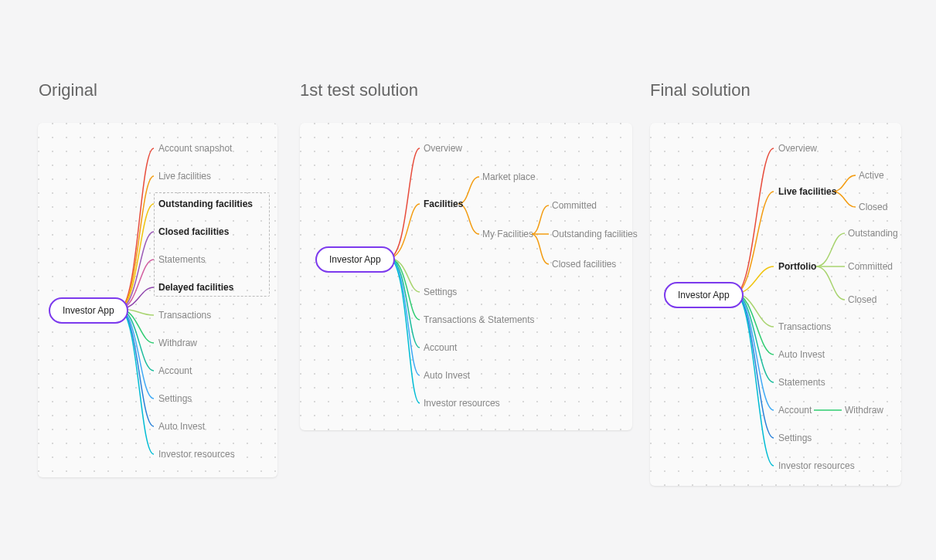 This screenshot has width=936, height=560. Describe the element at coordinates (700, 90) in the screenshot. I see `heading-final: Final solution` at that location.